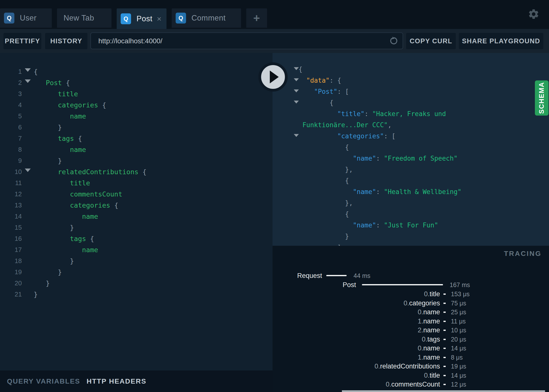 The image size is (549, 392). I want to click on schema-side-tab: SCHEMA, so click(542, 98).